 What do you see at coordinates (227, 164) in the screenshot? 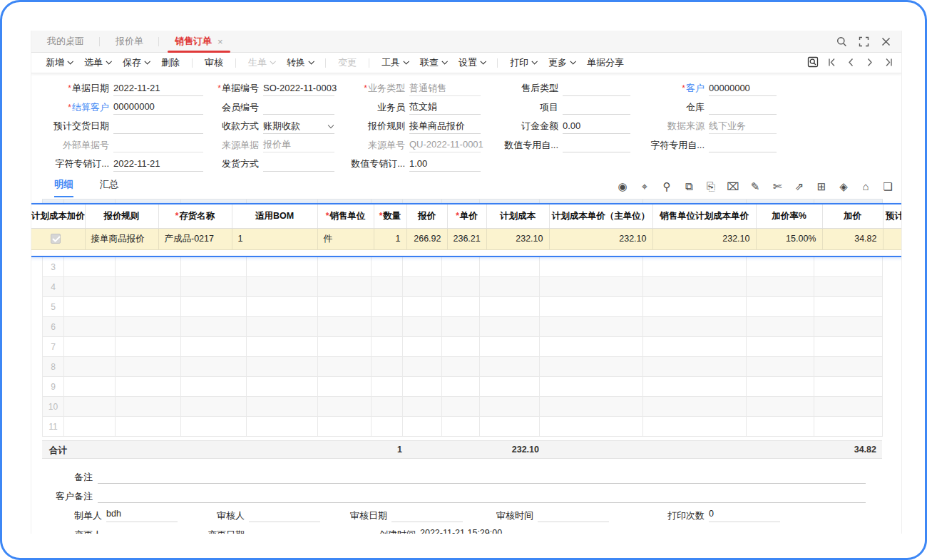
I see `field-label-ship-method: 发货方式` at bounding box center [227, 164].